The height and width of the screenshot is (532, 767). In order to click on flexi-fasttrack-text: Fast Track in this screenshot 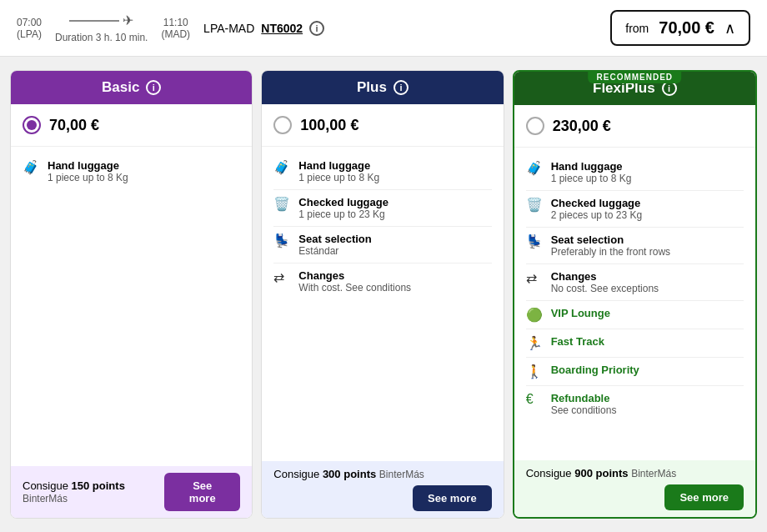, I will do `click(578, 342)`.